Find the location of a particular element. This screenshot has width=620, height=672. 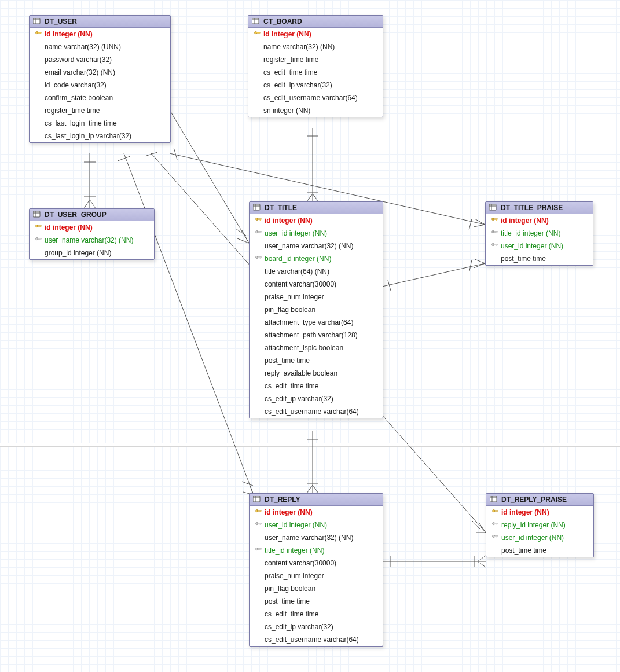

column-text: confirm_state boolean is located at coordinates (79, 98).